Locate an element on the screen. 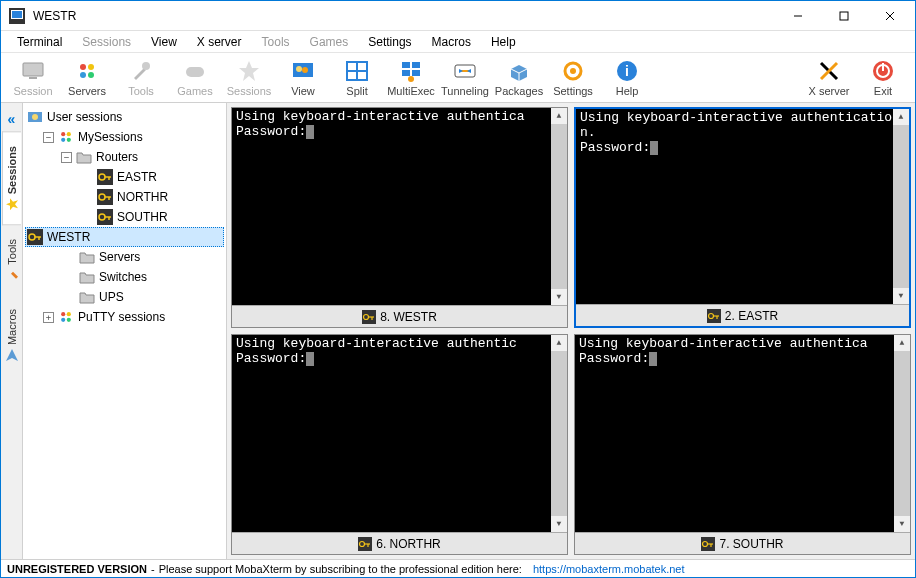 The width and height of the screenshot is (916, 578). toolbar-sessions: Sessions is located at coordinates (249, 78).